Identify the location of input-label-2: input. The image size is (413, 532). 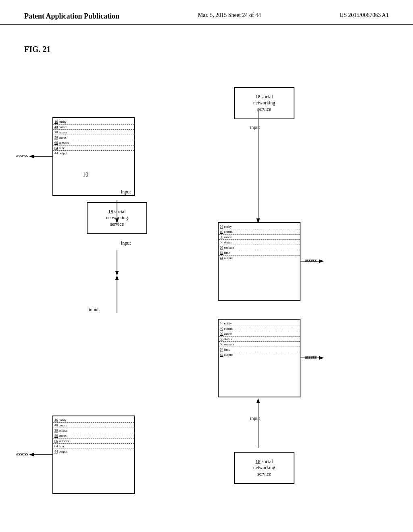
(126, 243).